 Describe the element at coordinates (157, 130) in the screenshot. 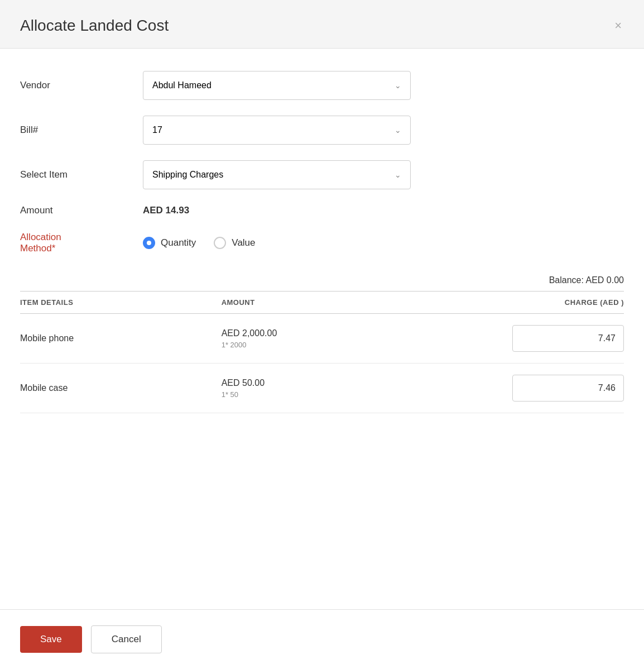

I see `bill-value: 17` at that location.